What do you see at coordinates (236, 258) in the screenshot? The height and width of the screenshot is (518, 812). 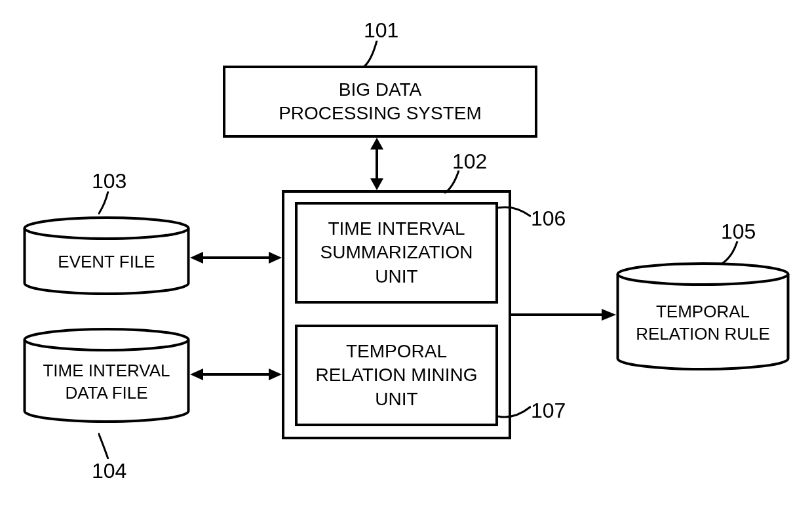 I see `arrow-eventfile-container` at bounding box center [236, 258].